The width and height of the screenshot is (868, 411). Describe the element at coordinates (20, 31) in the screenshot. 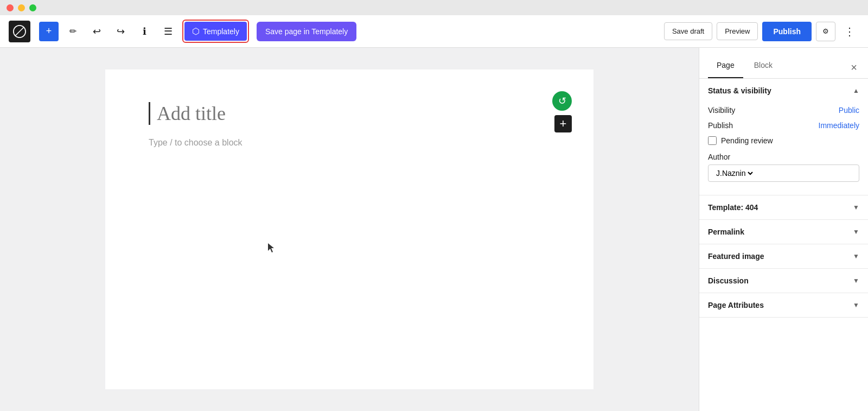

I see `wp-logo-icon` at that location.